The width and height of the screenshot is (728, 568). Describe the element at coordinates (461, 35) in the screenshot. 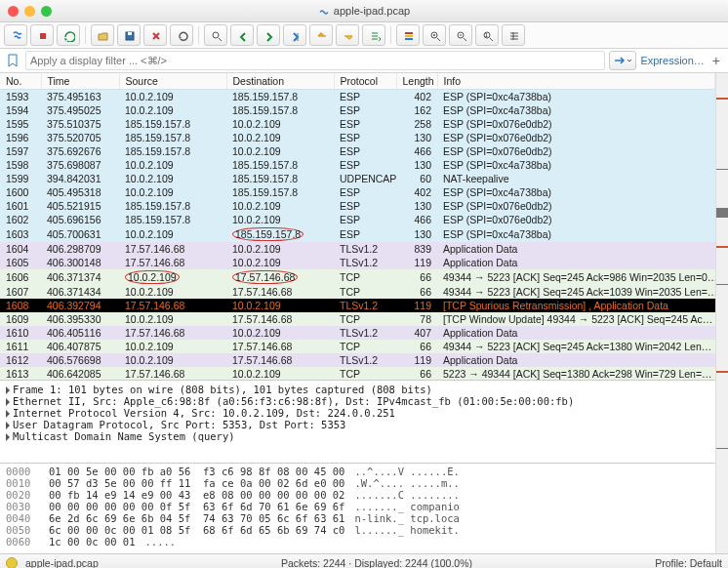

I see `zoom-out-button` at that location.